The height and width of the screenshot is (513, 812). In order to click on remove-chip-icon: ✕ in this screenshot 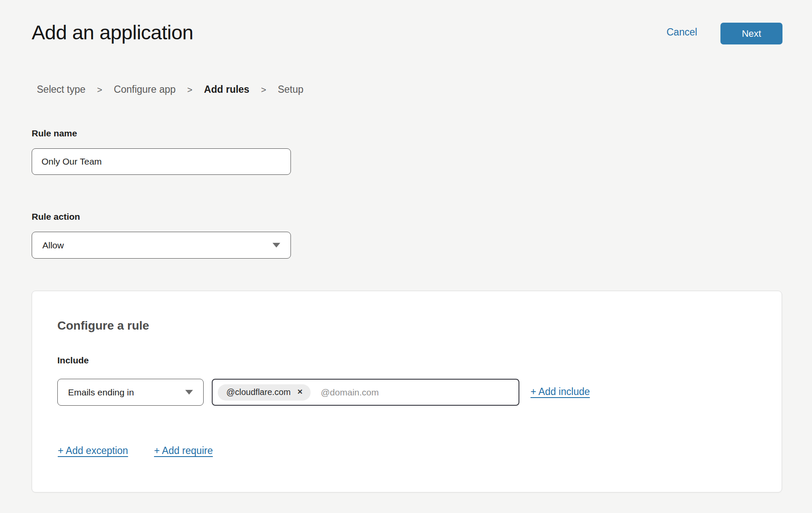, I will do `click(299, 392)`.